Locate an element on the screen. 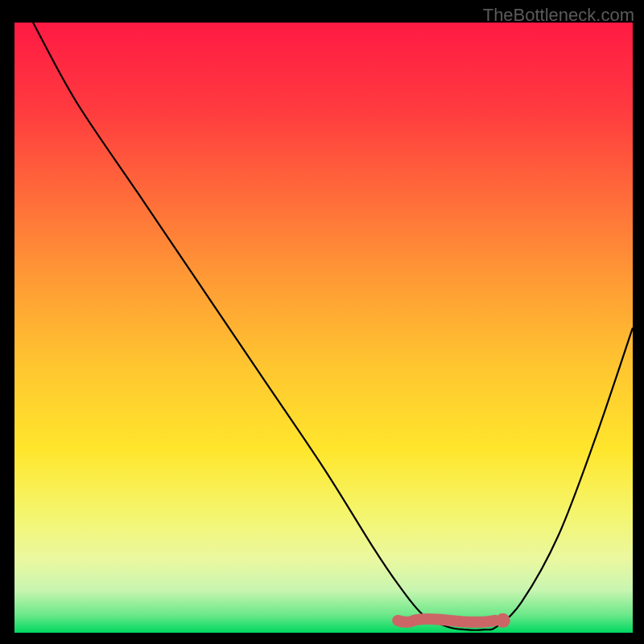 This screenshot has width=644, height=644. optimal-range-band is located at coordinates (446, 621).